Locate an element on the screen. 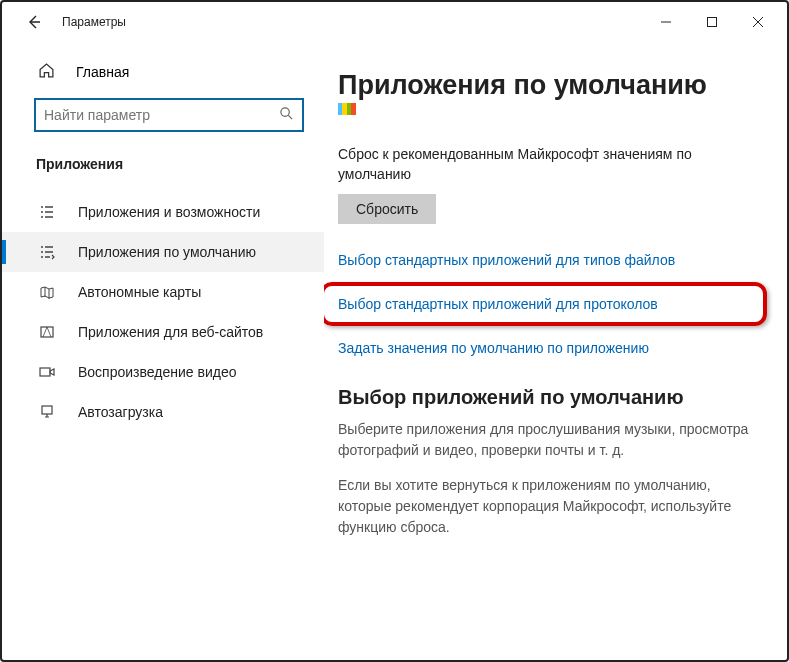  titlebar: Параметры is located at coordinates (394, 22).